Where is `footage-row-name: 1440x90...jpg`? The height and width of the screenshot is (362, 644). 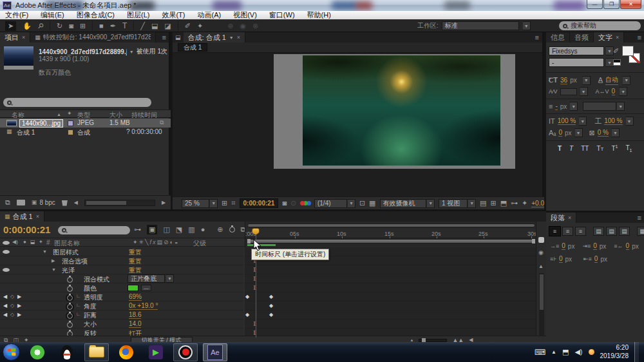 footage-row-name: 1440x90...jpg is located at coordinates (41, 124).